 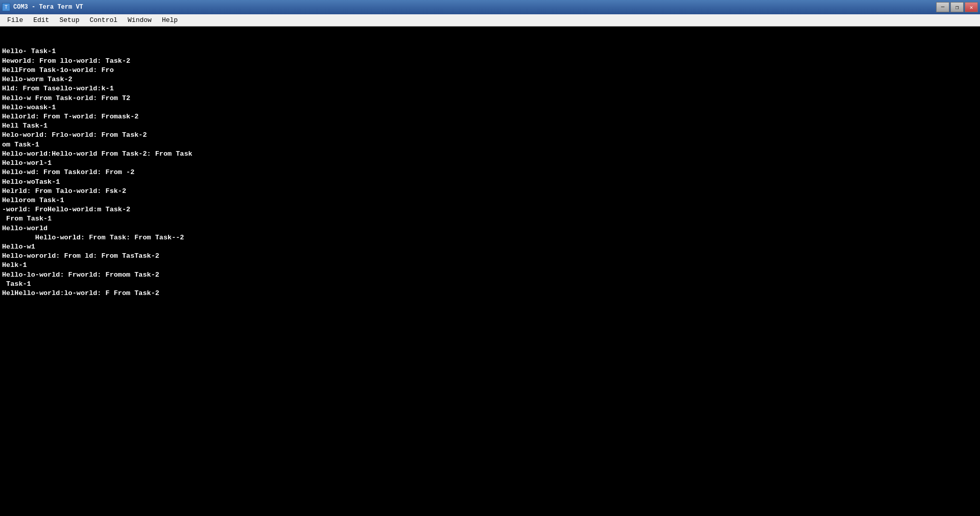 What do you see at coordinates (43, 7) in the screenshot?
I see `title-bar-left: T COM3 - Tera Term VT` at bounding box center [43, 7].